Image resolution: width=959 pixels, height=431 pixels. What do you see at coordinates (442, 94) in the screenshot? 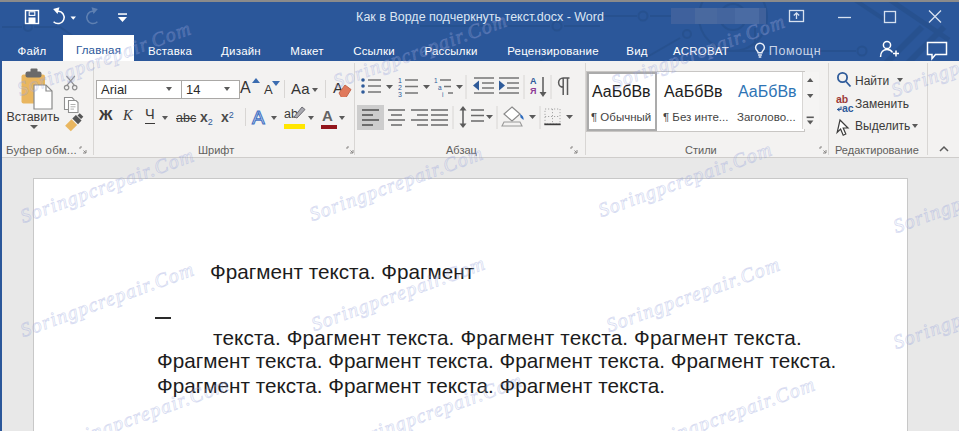
I see `svg-text: i` at bounding box center [442, 94].